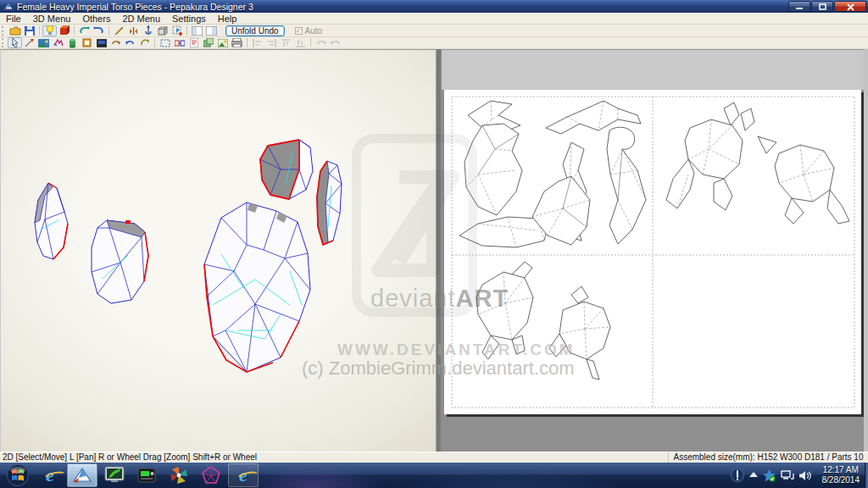  I want to click on align-bottom-icon, so click(300, 42).